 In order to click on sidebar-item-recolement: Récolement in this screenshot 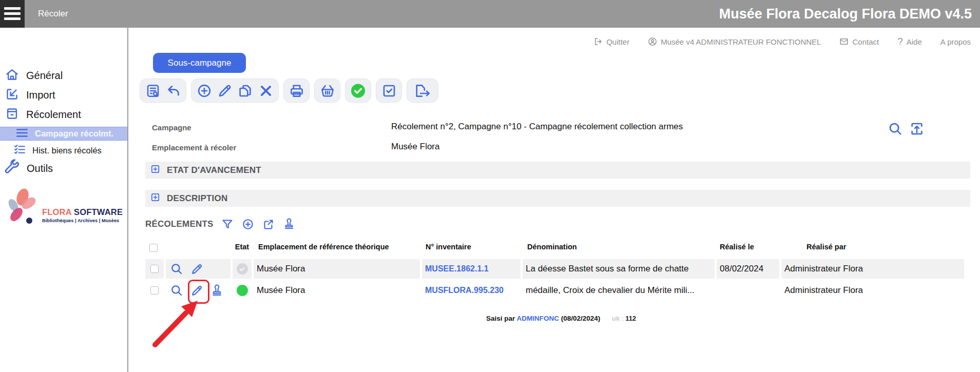, I will do `click(64, 114)`.